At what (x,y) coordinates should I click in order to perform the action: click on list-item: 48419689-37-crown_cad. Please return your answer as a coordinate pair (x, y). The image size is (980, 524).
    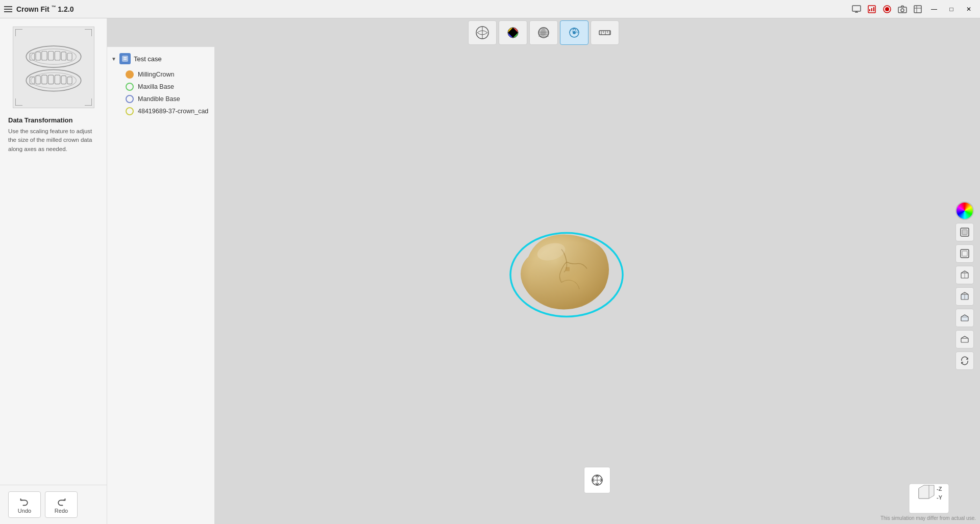
    Looking at the image, I should click on (168, 111).